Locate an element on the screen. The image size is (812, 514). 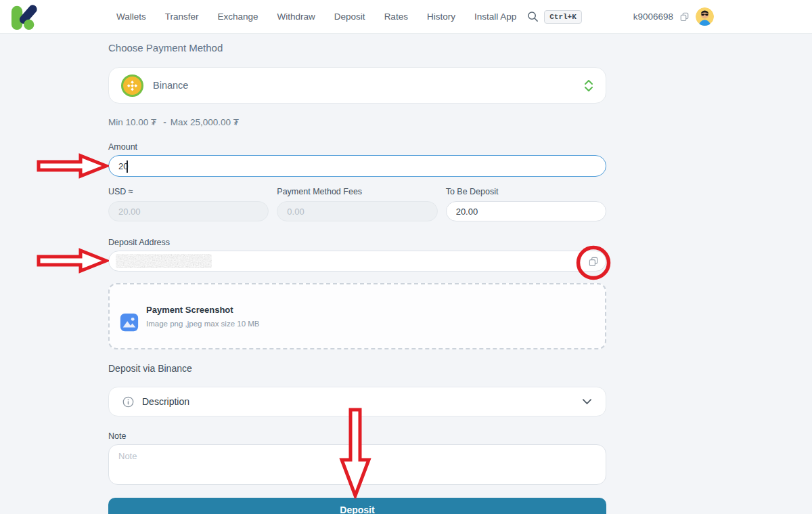
text-cursor is located at coordinates (127, 167).